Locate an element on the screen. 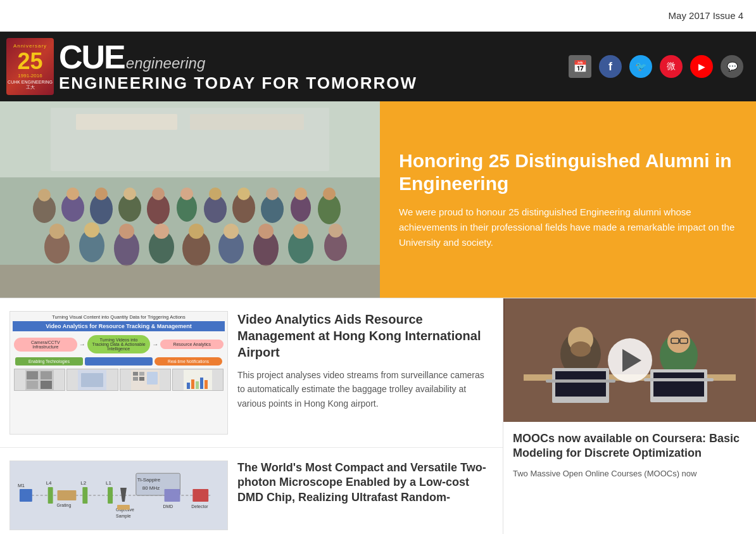 The height and width of the screenshot is (534, 756). article-thumb-1: Turning Visual Content into Quantity Dat… is located at coordinates (119, 372).